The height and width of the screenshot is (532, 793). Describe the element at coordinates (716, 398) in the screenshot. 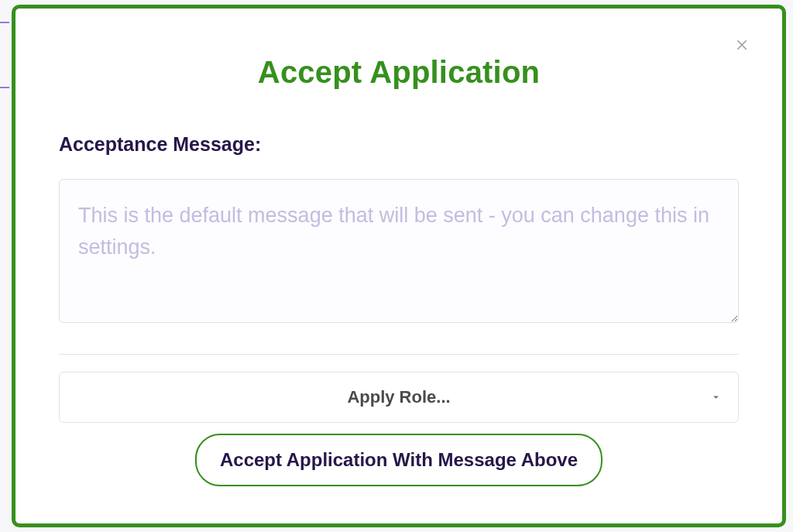

I see `chevron-down-icon` at that location.